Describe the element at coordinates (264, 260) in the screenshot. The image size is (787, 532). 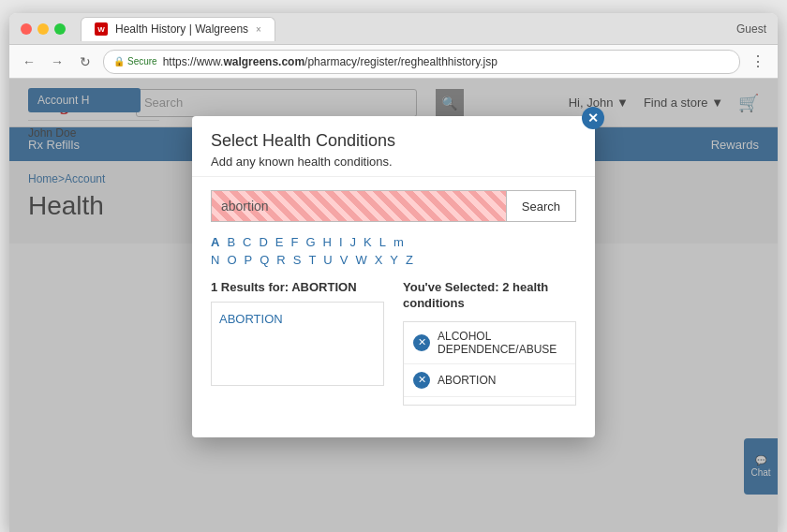
I see `alpha-link-Q: Q` at that location.